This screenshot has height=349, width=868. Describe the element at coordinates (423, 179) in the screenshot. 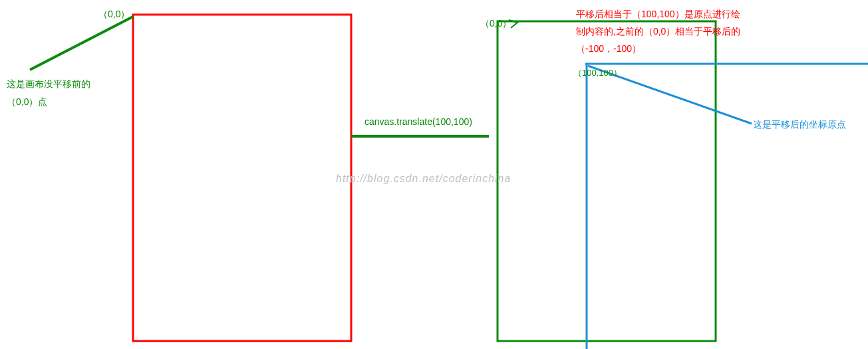

I see `watermark-text: http://blog.csdn.net/coderinchina` at that location.